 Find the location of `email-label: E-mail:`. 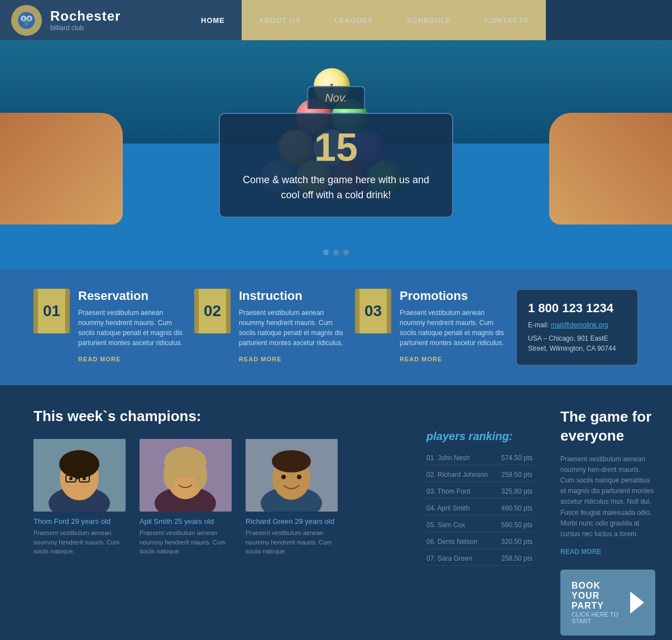

email-label: E-mail: is located at coordinates (538, 325).